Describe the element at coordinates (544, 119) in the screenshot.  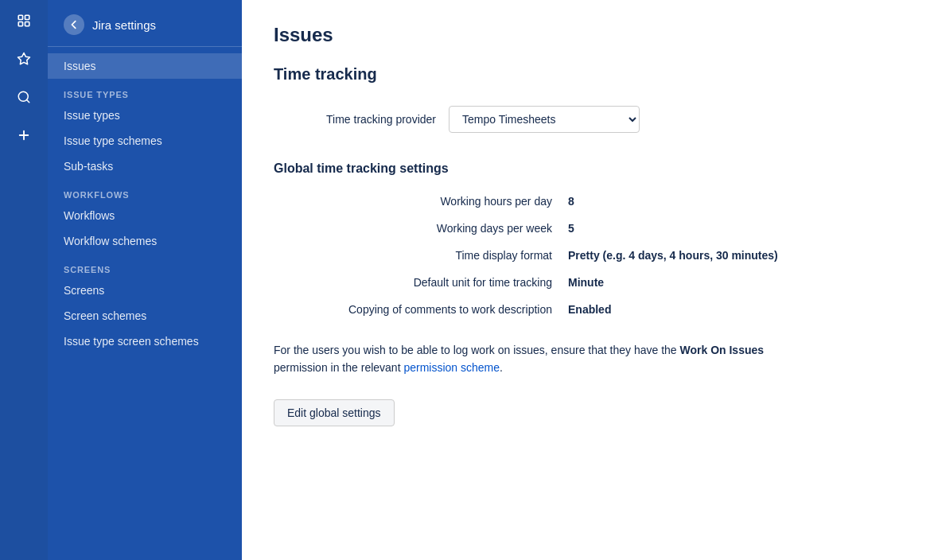
I see `provider-select: Tempo Timesheets` at that location.